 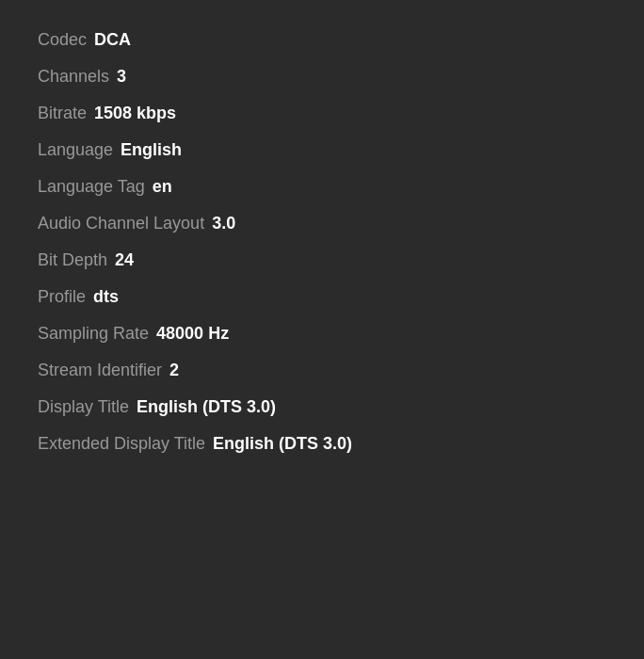 I want to click on value-3: English, so click(x=151, y=151).